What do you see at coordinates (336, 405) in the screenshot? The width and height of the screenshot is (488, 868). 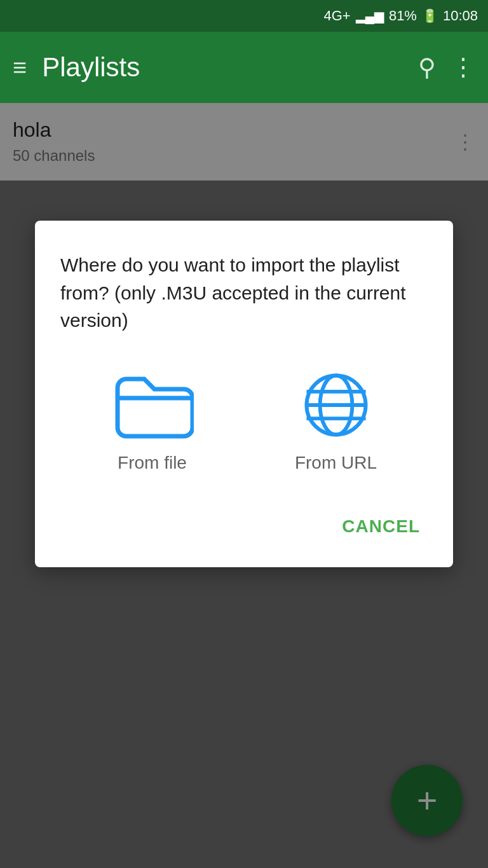 I see `globe-icon` at bounding box center [336, 405].